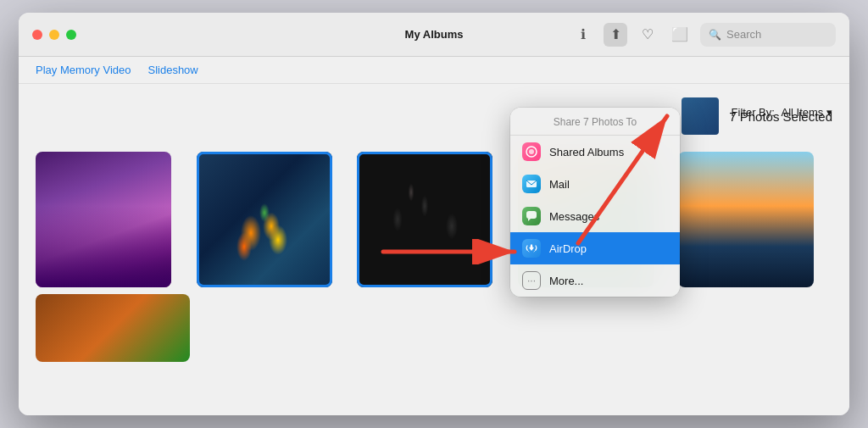  What do you see at coordinates (37, 35) in the screenshot?
I see `close-button` at bounding box center [37, 35].